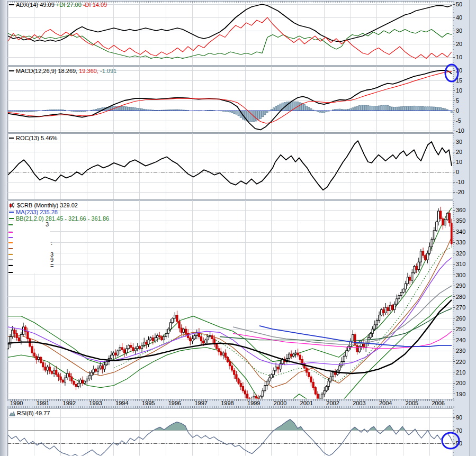  Describe the element at coordinates (461, 394) in the screenshot. I see `svg-text: 190` at that location.